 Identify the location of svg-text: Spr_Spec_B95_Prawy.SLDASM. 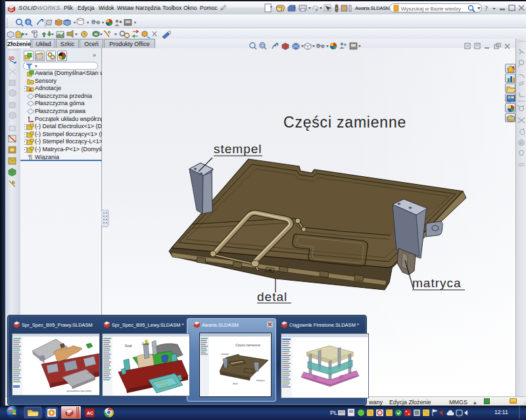
(57, 325).